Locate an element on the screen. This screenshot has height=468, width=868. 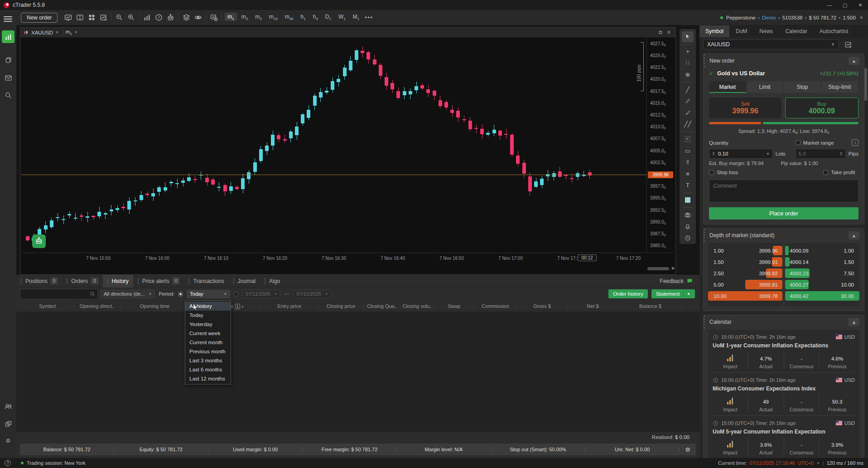
timeframe-h4: h4 is located at coordinates (315, 17).